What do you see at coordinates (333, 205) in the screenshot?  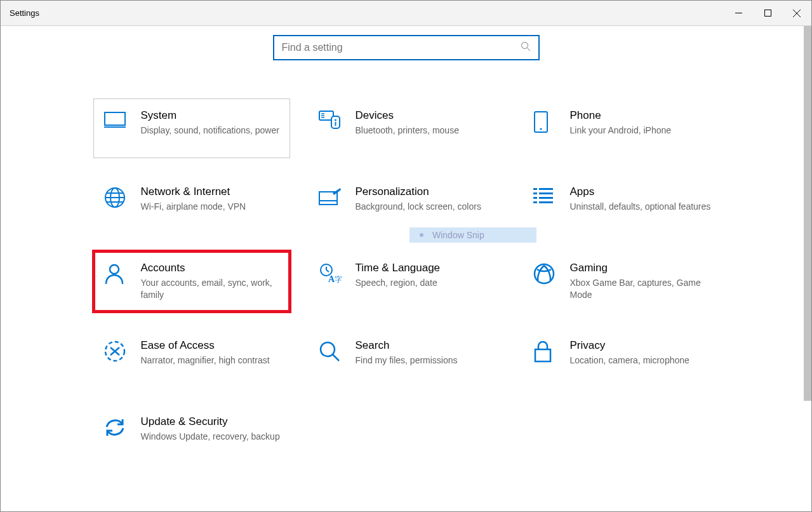 I see `personalization-icon` at bounding box center [333, 205].